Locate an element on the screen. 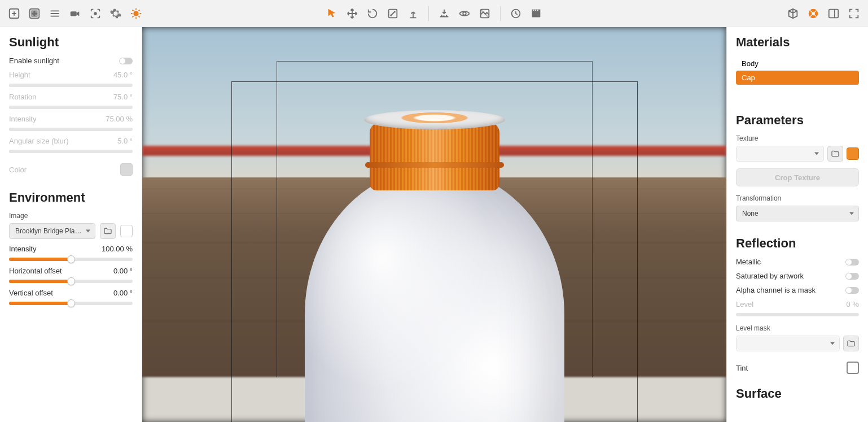  env-image-folder-button is located at coordinates (108, 231).